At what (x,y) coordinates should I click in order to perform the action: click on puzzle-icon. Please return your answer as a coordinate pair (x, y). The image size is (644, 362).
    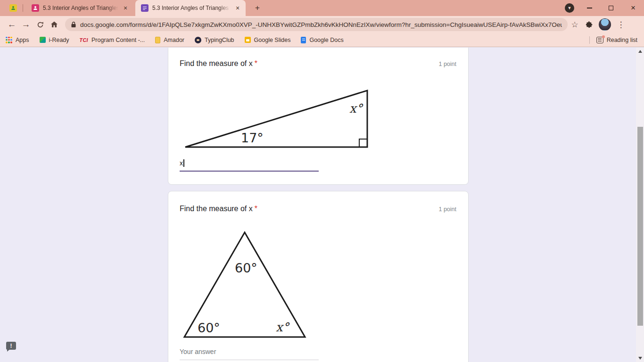
    Looking at the image, I should click on (589, 25).